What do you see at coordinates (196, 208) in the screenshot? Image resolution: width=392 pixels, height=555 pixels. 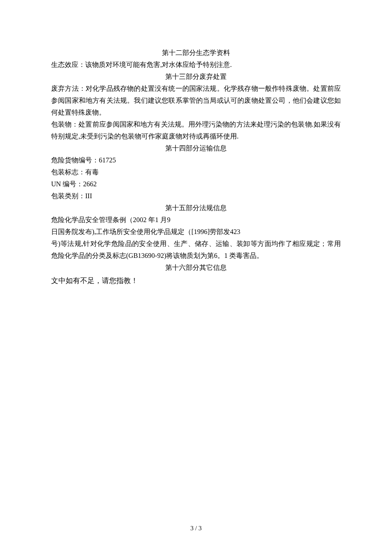 I see `section-15-heading: 第十五部分法规信息` at bounding box center [196, 208].